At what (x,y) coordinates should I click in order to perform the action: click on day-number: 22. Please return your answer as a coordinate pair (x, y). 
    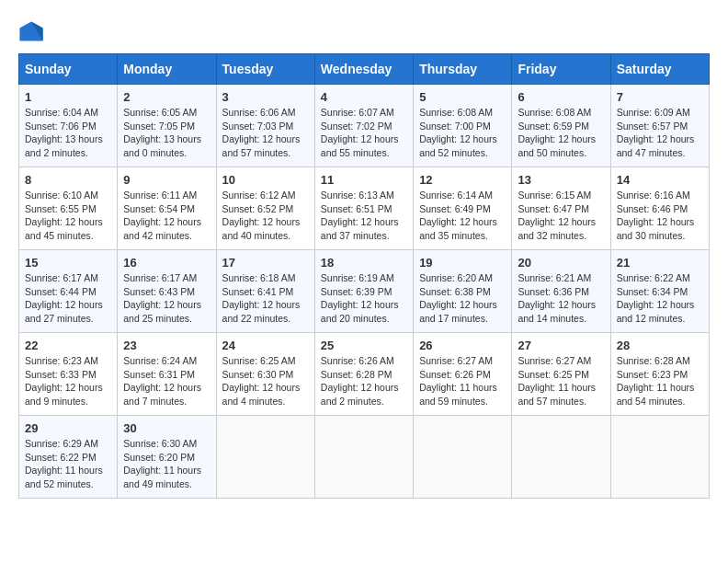
    Looking at the image, I should click on (68, 346).